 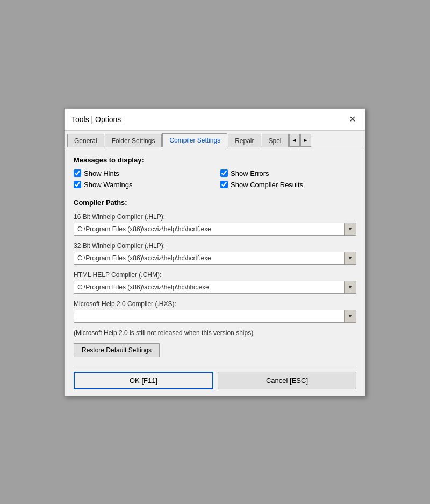 I want to click on tab-repair: Repair, so click(x=244, y=141).